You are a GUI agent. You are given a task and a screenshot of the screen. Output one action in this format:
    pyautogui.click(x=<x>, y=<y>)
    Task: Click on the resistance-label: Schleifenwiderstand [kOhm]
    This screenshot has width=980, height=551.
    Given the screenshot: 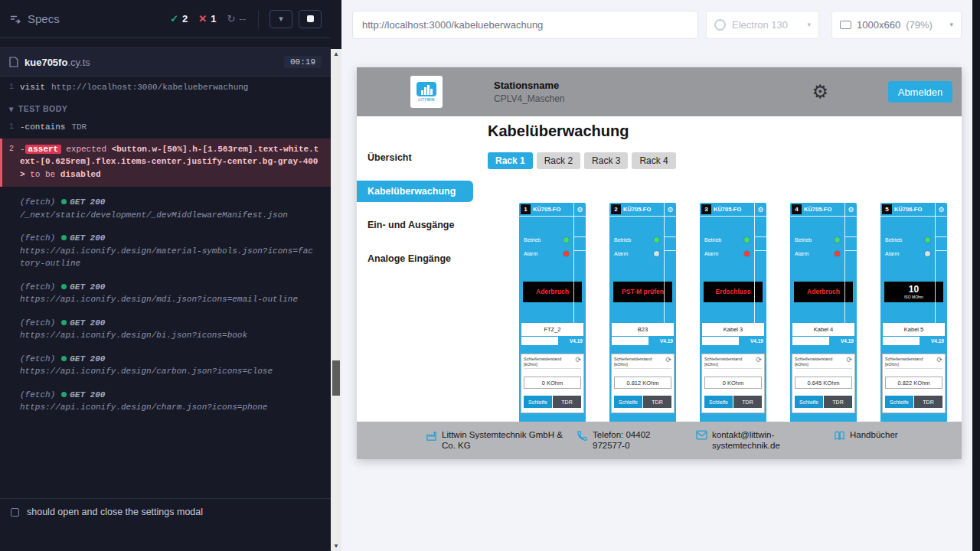 What is the action you would take?
    pyautogui.click(x=907, y=361)
    